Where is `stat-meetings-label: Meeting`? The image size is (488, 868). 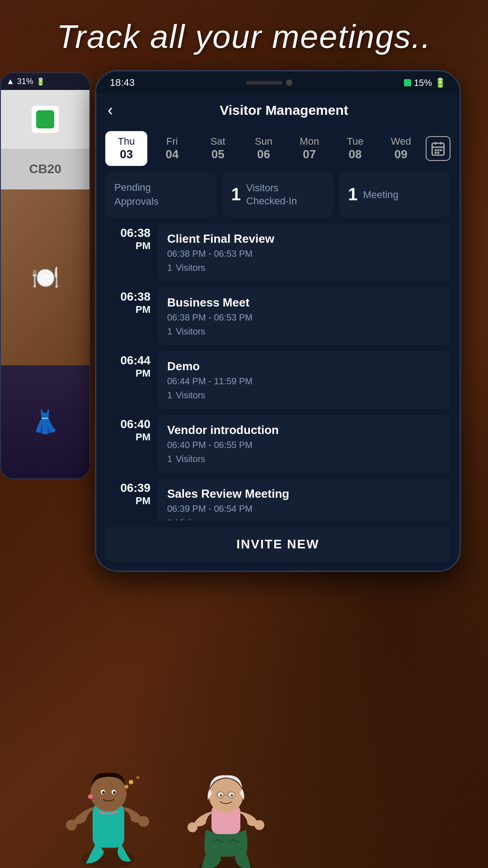
stat-meetings-label: Meeting is located at coordinates (380, 195).